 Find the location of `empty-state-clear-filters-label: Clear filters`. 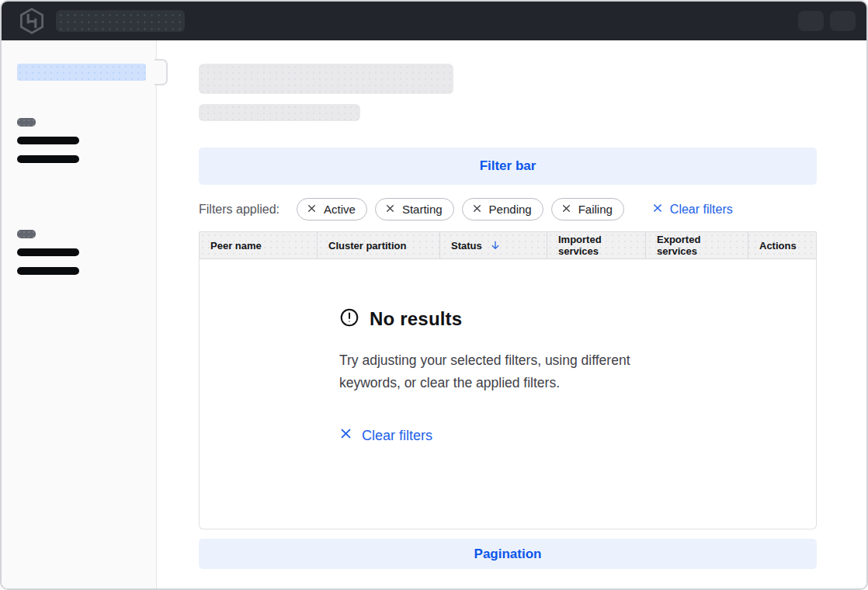

empty-state-clear-filters-label: Clear filters is located at coordinates (398, 436).